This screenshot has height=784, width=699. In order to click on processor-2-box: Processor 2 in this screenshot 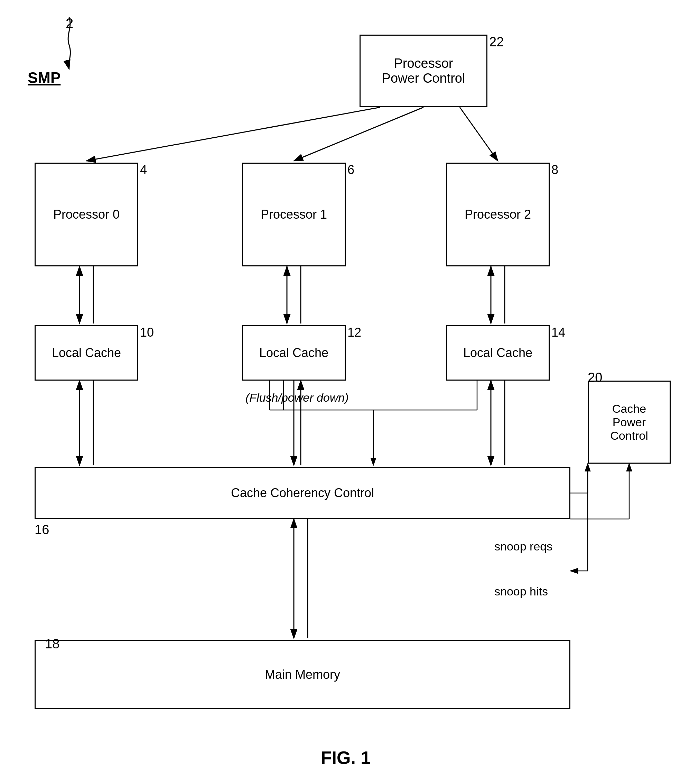, I will do `click(498, 214)`.